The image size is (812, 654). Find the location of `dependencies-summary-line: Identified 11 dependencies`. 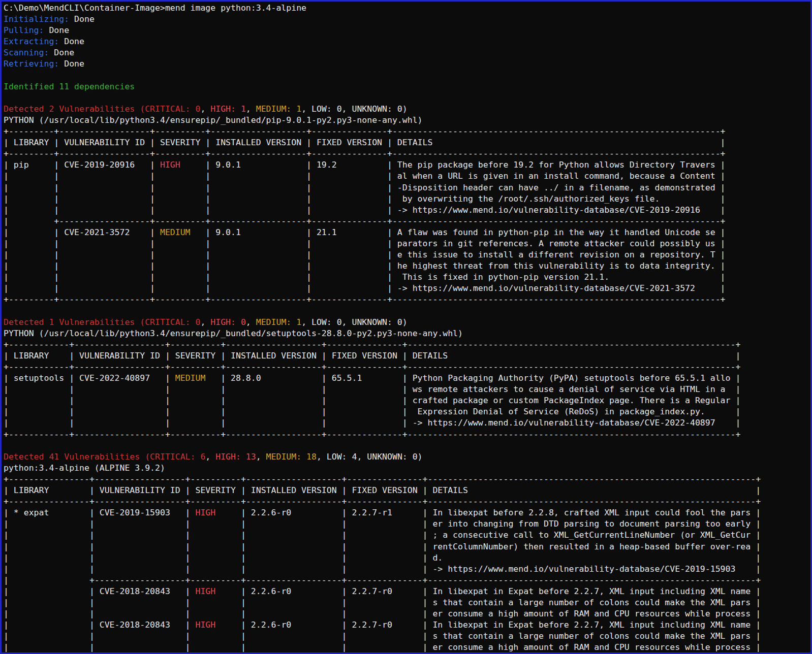

dependencies-summary-line: Identified 11 dependencies is located at coordinates (69, 86).